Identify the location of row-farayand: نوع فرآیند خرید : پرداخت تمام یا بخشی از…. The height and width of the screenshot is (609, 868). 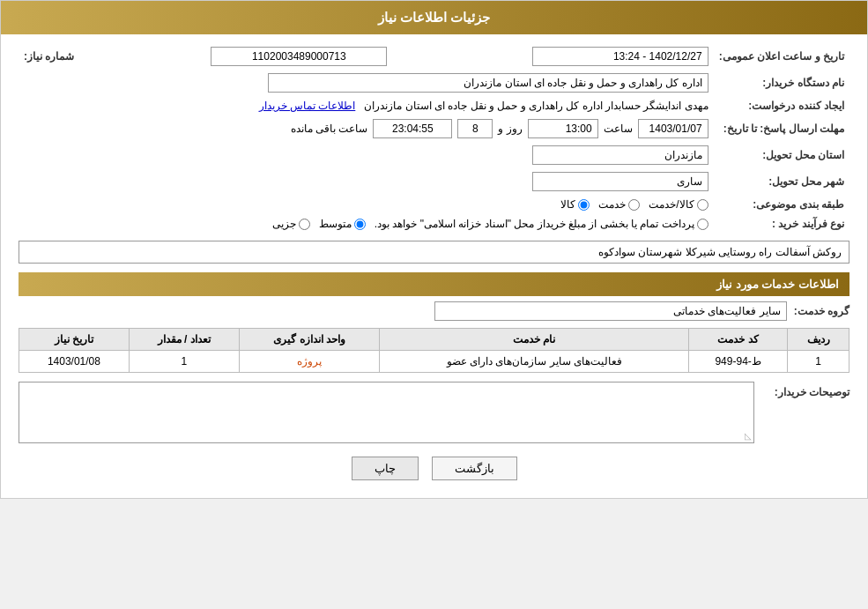
(434, 224).